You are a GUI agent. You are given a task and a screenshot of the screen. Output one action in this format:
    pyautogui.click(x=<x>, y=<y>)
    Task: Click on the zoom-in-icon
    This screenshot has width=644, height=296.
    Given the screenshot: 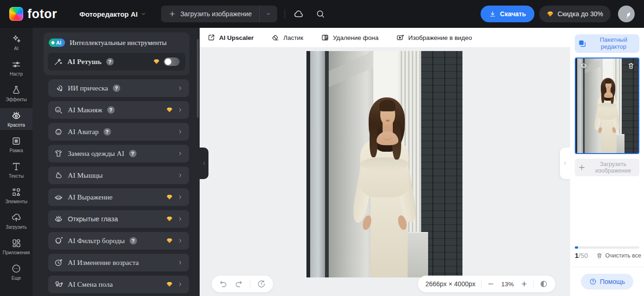 What is the action you would take?
    pyautogui.click(x=524, y=284)
    